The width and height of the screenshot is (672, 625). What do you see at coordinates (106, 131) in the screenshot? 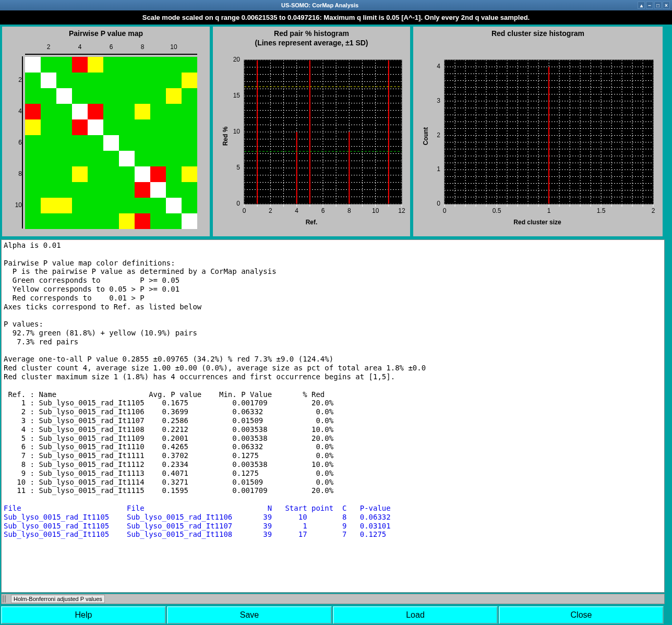
I see `pairwise-panel: Pairwise P value map 246810246810` at bounding box center [106, 131].